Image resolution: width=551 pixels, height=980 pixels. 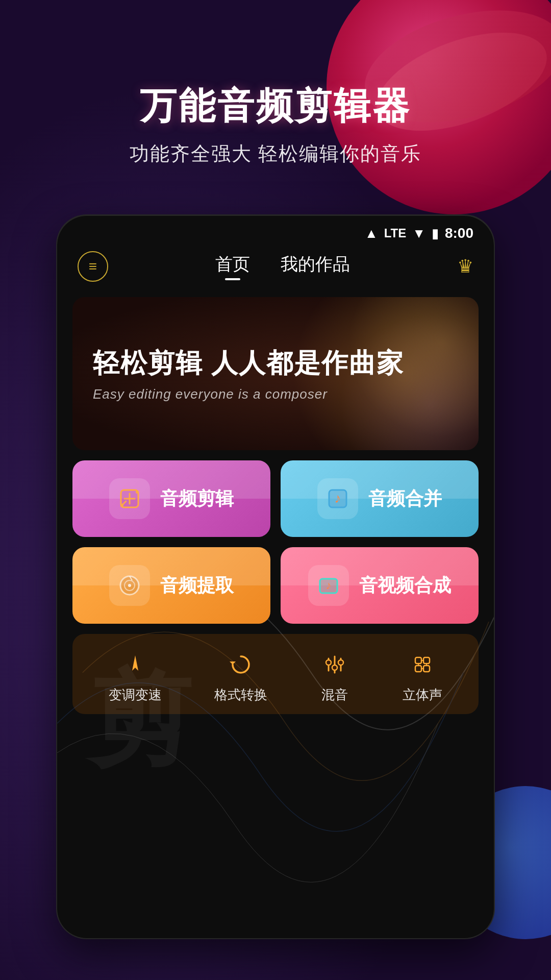 What do you see at coordinates (233, 266) in the screenshot?
I see `tab-home: 首页` at bounding box center [233, 266].